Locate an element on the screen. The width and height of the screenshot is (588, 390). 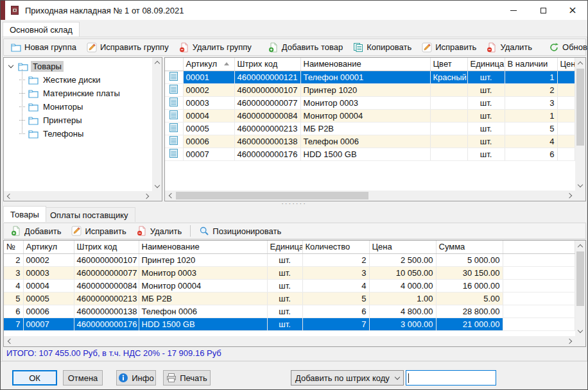
tab-supplier-payments: Оплаты поставщику is located at coordinates (89, 214).